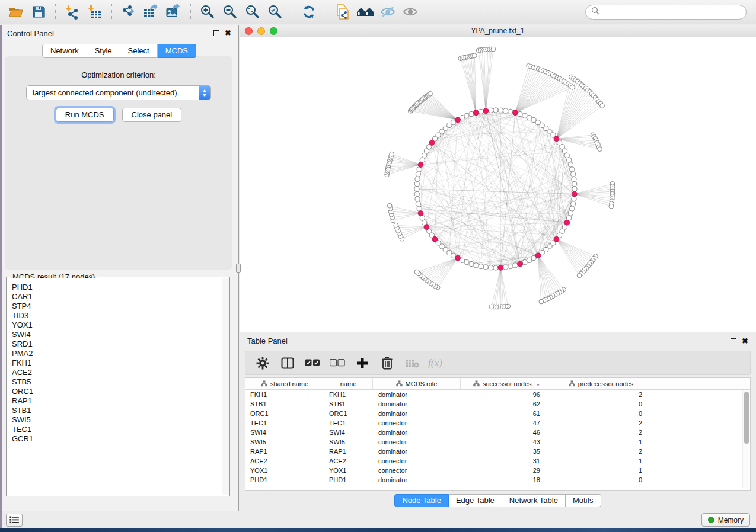 The width and height of the screenshot is (756, 532). I want to click on zoom-in-icon, so click(208, 12).